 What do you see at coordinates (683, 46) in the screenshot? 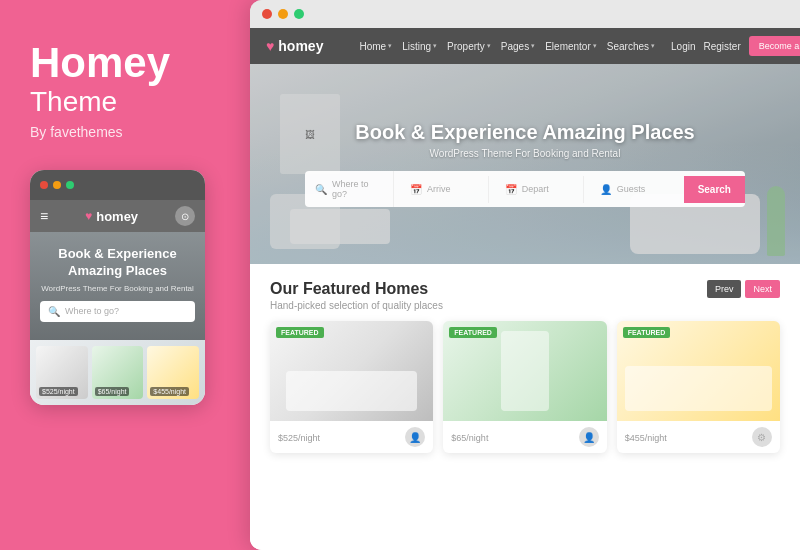
I see `nav-login: Login` at bounding box center [683, 46].